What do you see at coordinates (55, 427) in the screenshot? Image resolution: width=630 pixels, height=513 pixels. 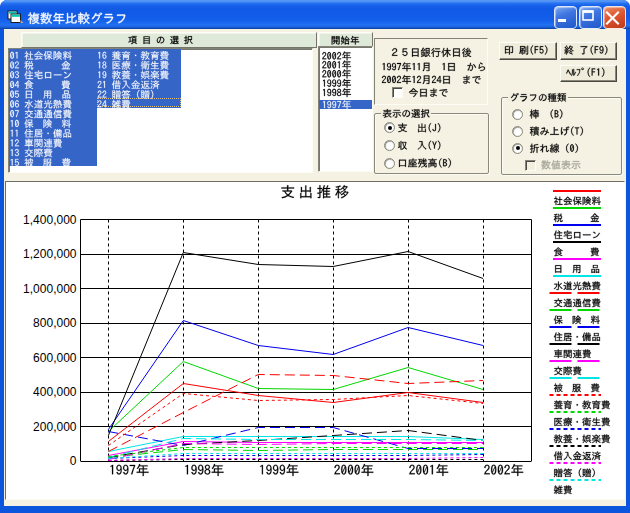 I see `svg-text: 200,000` at bounding box center [55, 427].